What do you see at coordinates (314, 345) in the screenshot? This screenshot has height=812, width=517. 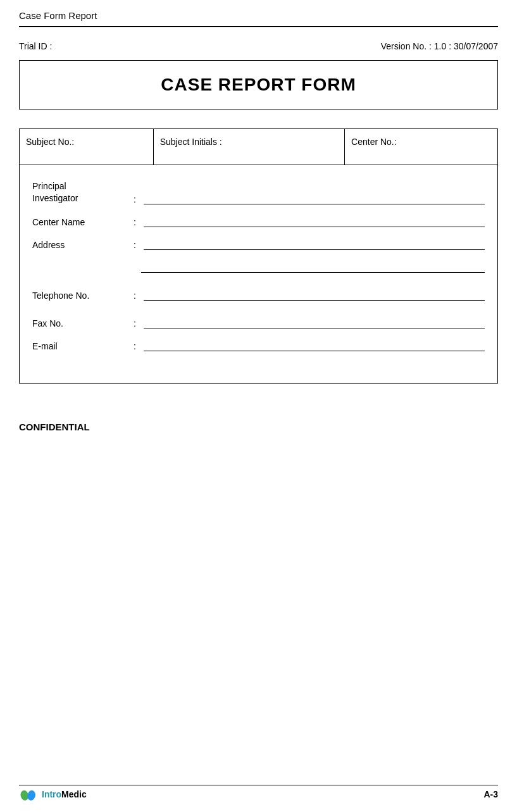 I see `email-underline` at bounding box center [314, 345].